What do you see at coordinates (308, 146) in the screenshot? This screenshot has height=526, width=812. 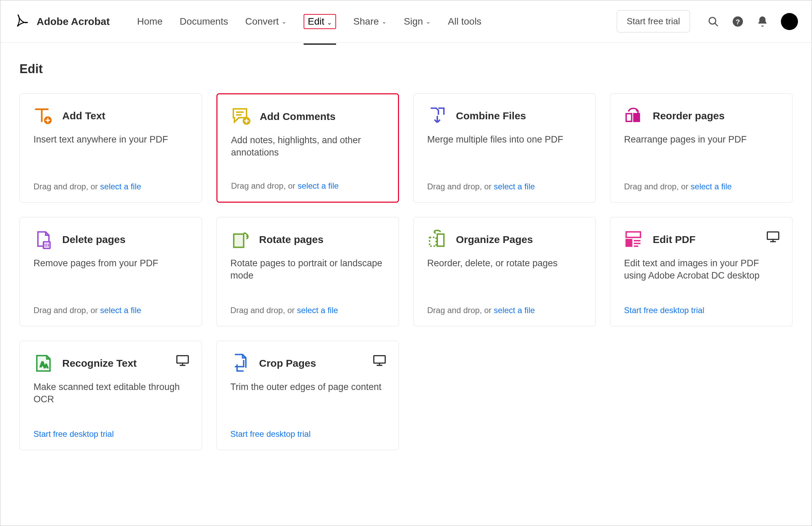 I see `card-desc: Add notes, highlights, and other annotat…` at bounding box center [308, 146].